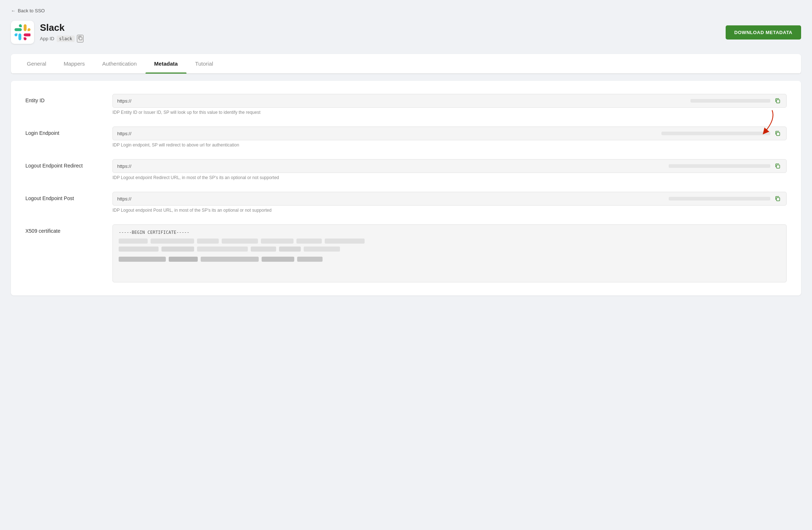 The image size is (812, 530). What do you see at coordinates (406, 253) in the screenshot?
I see `certificate-row: X509 certificate -----BEGIN CERTIFICATE-…` at bounding box center [406, 253].